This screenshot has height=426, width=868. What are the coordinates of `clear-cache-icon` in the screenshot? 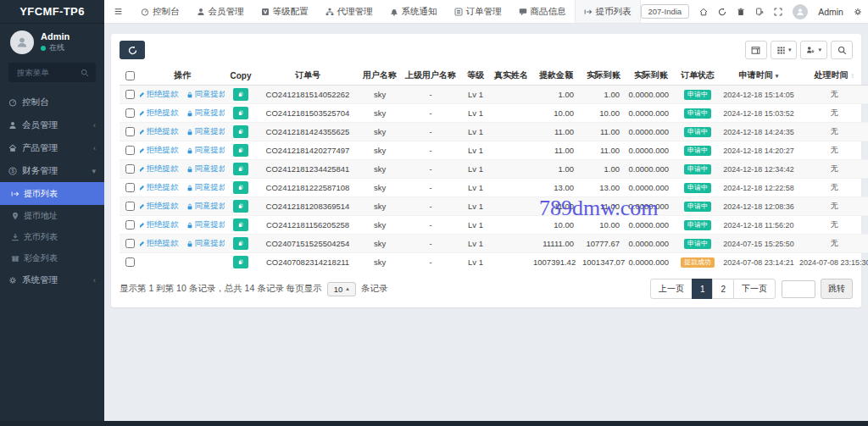 It's located at (760, 12).